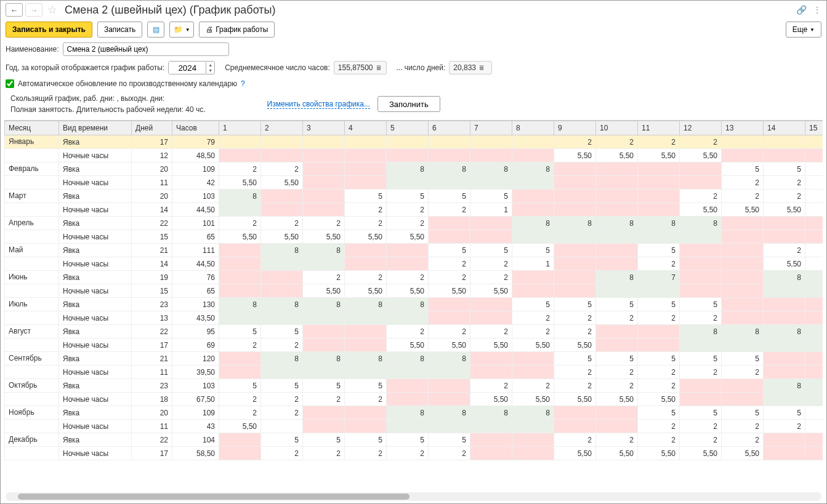 The width and height of the screenshot is (827, 504). Describe the element at coordinates (414, 386) in the screenshot. I see `table-row: ОктябрьЯвка2310355552222288` at that location.